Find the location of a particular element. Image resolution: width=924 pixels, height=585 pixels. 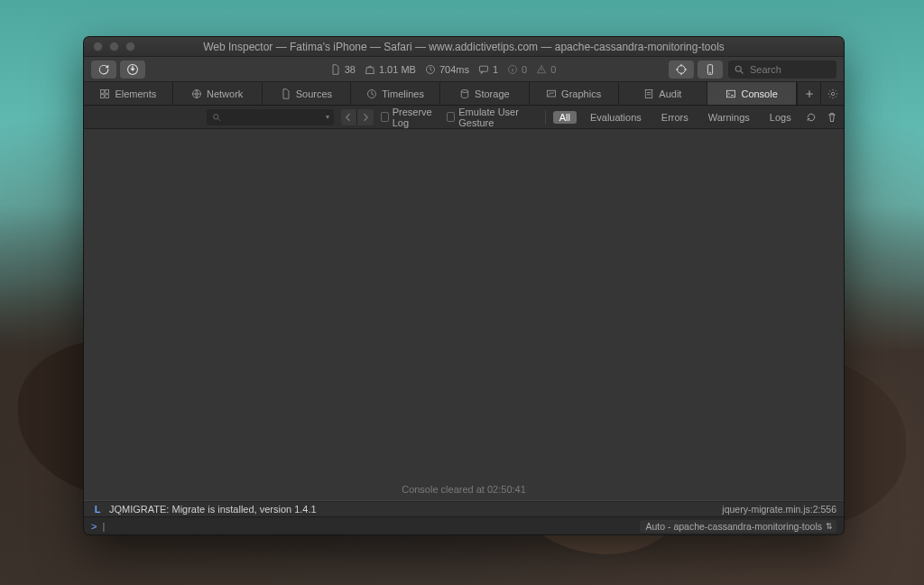

tab-label: Network is located at coordinates (225, 94).